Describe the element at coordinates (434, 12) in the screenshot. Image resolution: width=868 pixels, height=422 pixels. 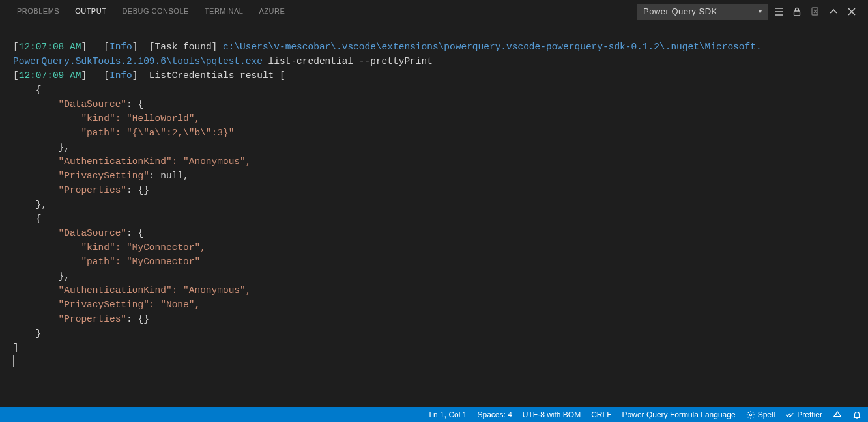
I see `panel-tabs: PROBLEMS OUTPUT DEBUG CONSOLE TERMINAL A…` at that location.